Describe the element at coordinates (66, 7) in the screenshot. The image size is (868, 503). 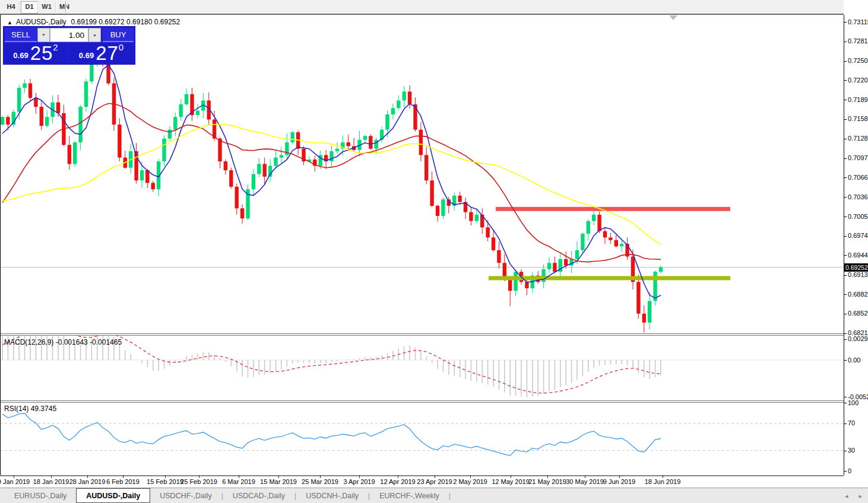
I see `toolbar-groove` at that location.